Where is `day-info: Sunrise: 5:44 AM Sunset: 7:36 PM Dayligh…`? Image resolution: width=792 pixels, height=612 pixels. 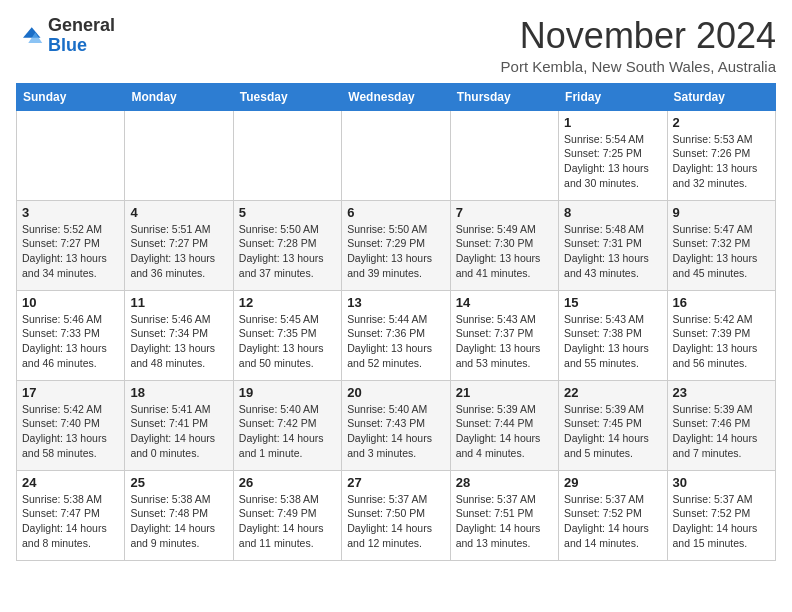
day-info: Sunrise: 5:44 AM Sunset: 7:36 PM Dayligh… is located at coordinates (396, 342).